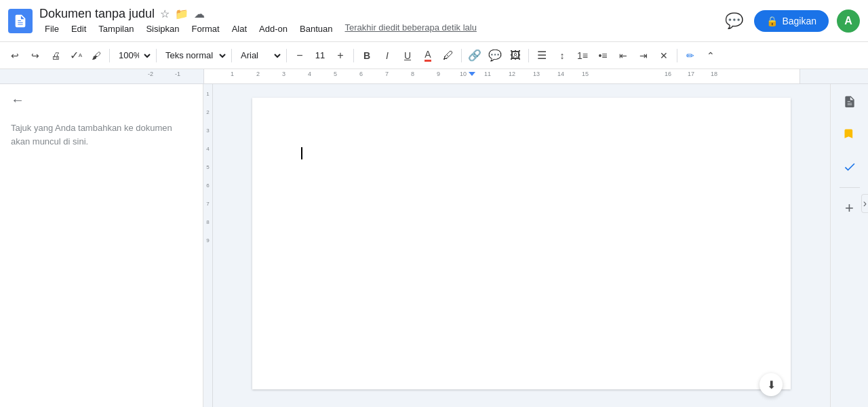 Image resolution: width=868 pixels, height=407 pixels. What do you see at coordinates (367, 56) in the screenshot?
I see `bold-button: B` at bounding box center [367, 56].